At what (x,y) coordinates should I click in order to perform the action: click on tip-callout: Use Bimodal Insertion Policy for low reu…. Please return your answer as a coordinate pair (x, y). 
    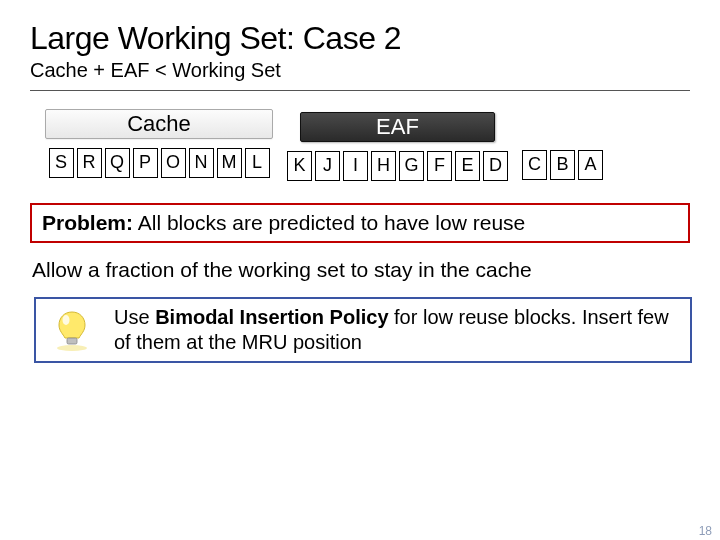
    Looking at the image, I should click on (363, 330).